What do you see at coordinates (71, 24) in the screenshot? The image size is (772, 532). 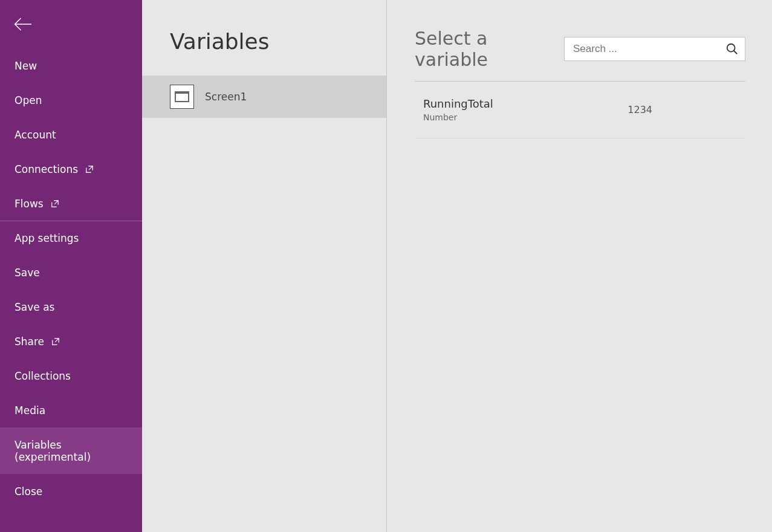 I see `back-button` at bounding box center [71, 24].